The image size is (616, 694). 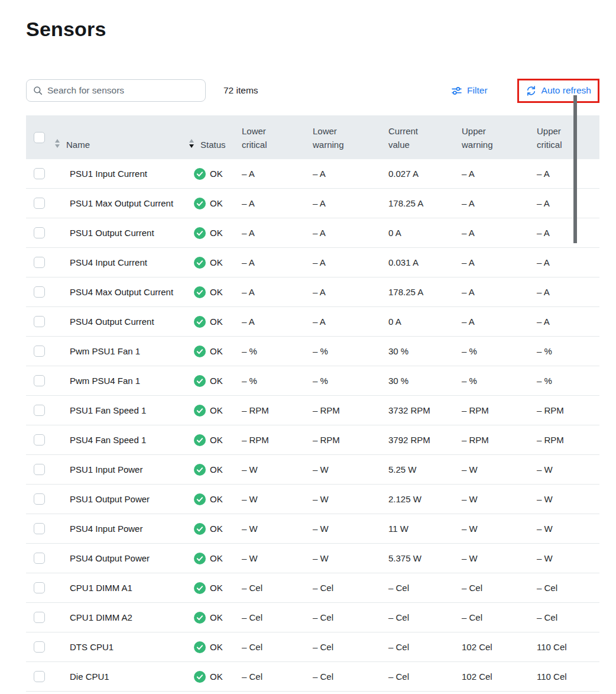 I want to click on header-checkbox-cell, so click(x=40, y=137).